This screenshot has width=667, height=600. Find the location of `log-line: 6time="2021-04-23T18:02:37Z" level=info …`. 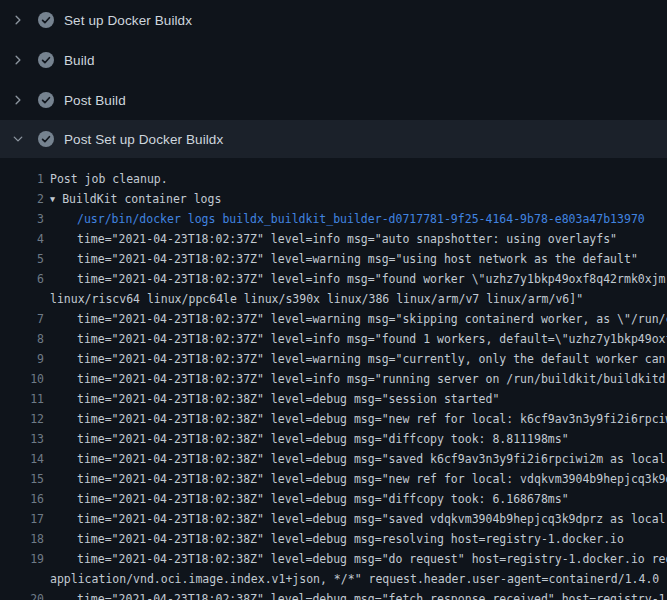

log-line: 6time="2021-04-23T18:02:37Z" level=info … is located at coordinates (334, 279).